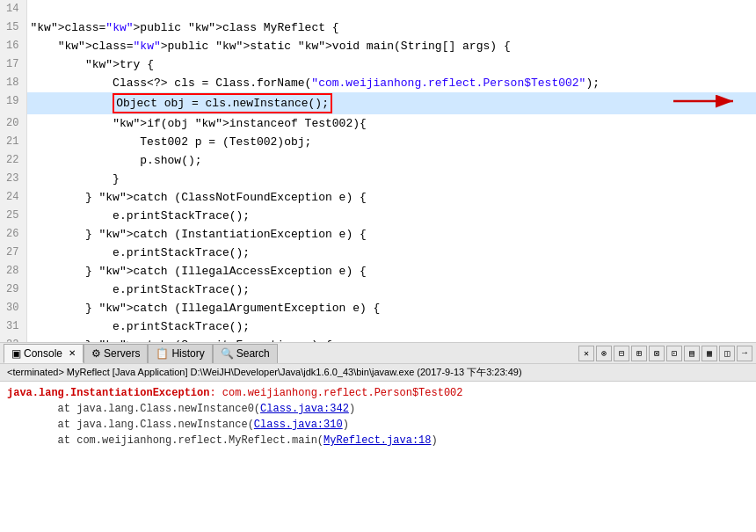  I want to click on table-row: 28 } "kw">catch (IllegalAccessException …, so click(378, 271).